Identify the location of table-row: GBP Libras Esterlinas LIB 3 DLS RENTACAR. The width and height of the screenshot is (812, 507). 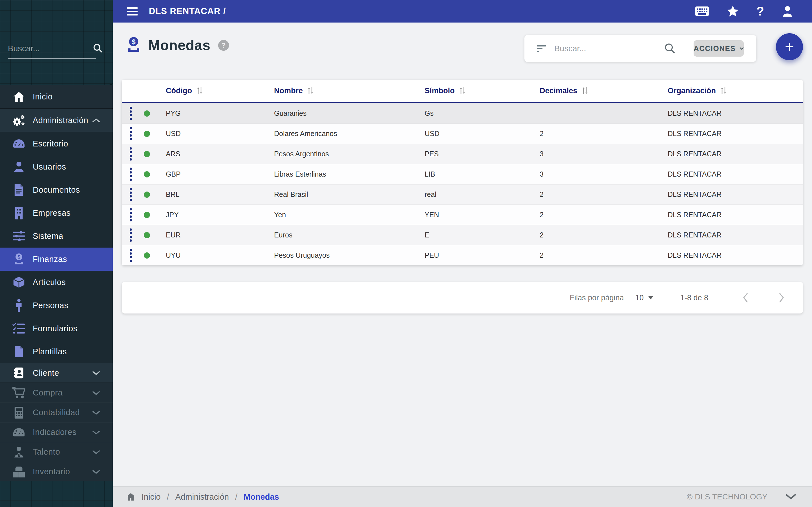
(462, 174).